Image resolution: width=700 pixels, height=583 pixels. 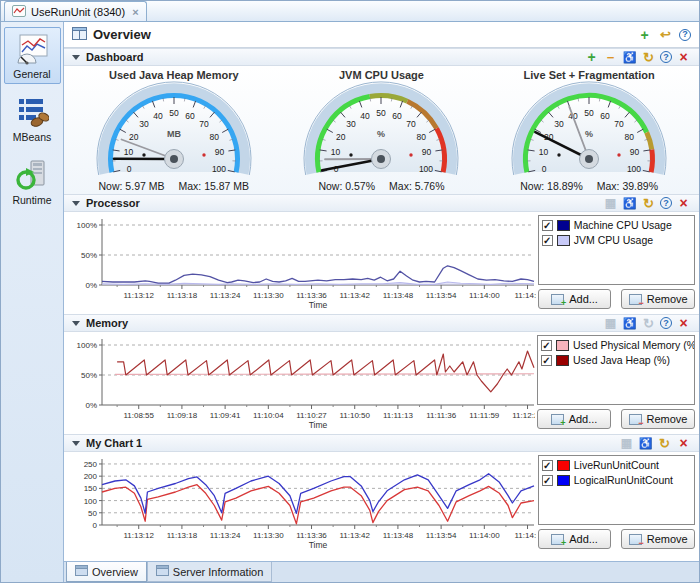 What do you see at coordinates (589, 75) in the screenshot?
I see `gauge-title: Live Set + Fragmentation` at bounding box center [589, 75].